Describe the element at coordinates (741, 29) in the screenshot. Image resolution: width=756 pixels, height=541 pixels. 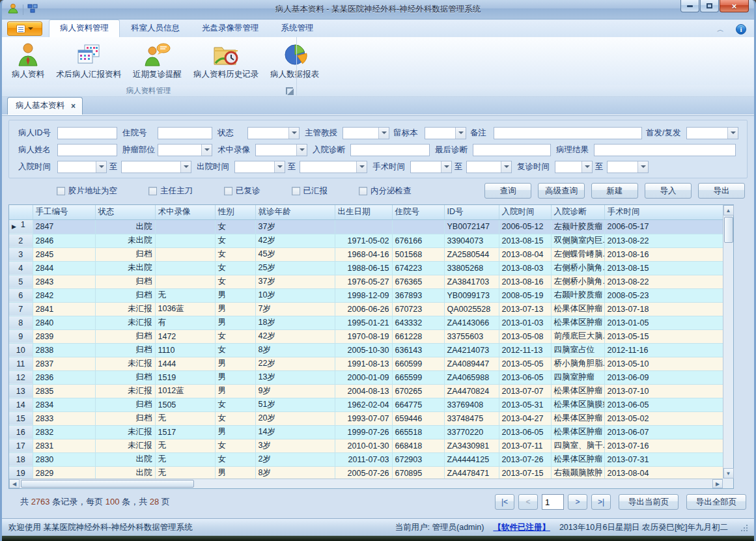
I see `info-icon: i` at that location.